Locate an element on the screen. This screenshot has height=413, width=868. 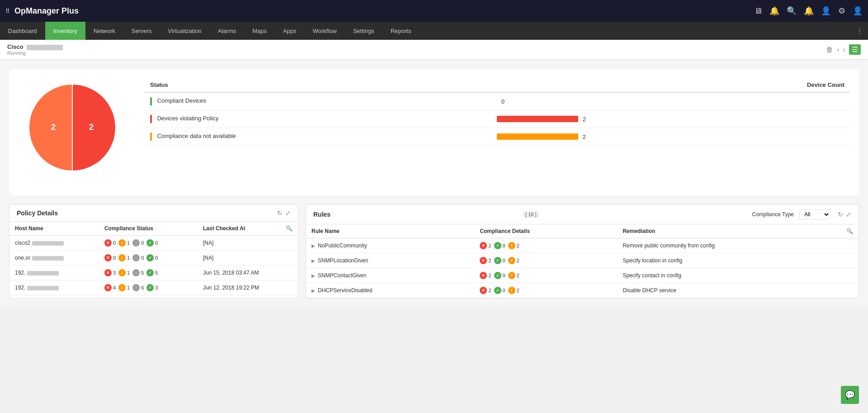
rules-expand-icon: ⤢ is located at coordinates (849, 214).